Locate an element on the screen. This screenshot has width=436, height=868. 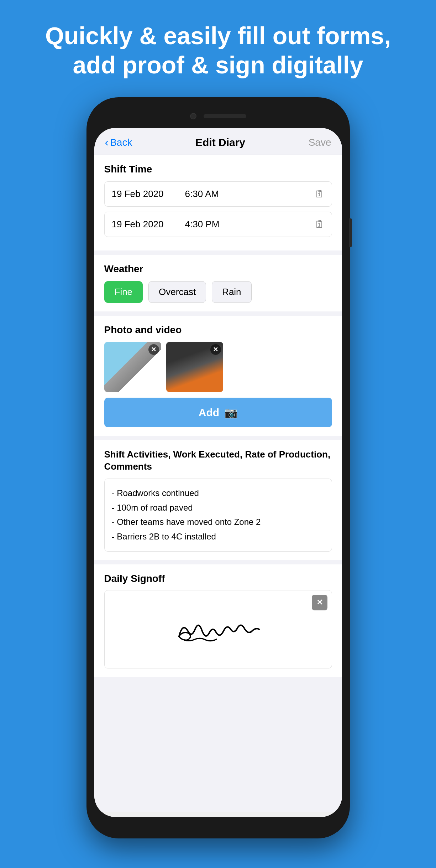
photo-label: Photo and video is located at coordinates (218, 330).